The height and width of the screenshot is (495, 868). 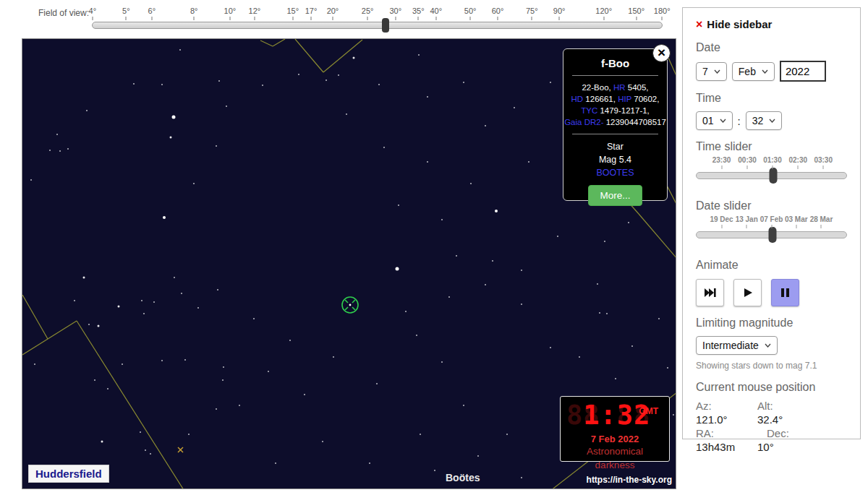 What do you see at coordinates (648, 411) in the screenshot?
I see `timezone-label: GMT` at bounding box center [648, 411].